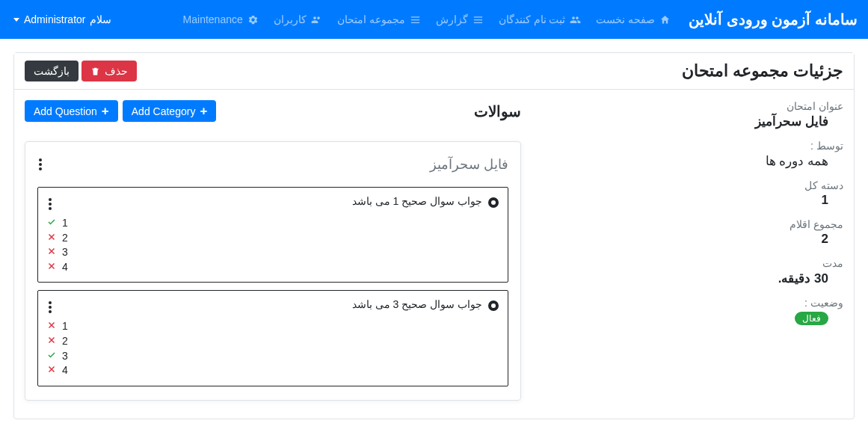 This screenshot has width=868, height=447. What do you see at coordinates (434, 72) in the screenshot?
I see `card-header: جزئیات مجموعه امتحان حذف بازگشت` at bounding box center [434, 72].